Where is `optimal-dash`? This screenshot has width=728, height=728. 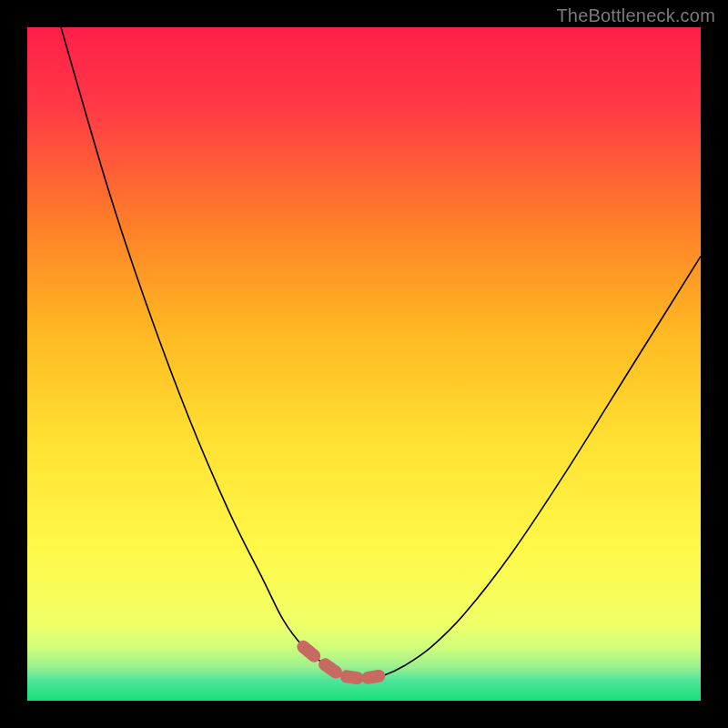 optimal-dash is located at coordinates (340, 662).